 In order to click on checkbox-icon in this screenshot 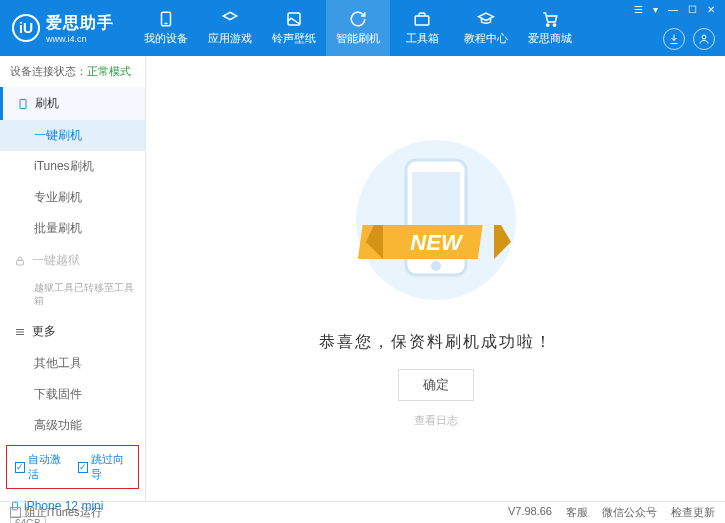, I will do `click(16, 512)`.